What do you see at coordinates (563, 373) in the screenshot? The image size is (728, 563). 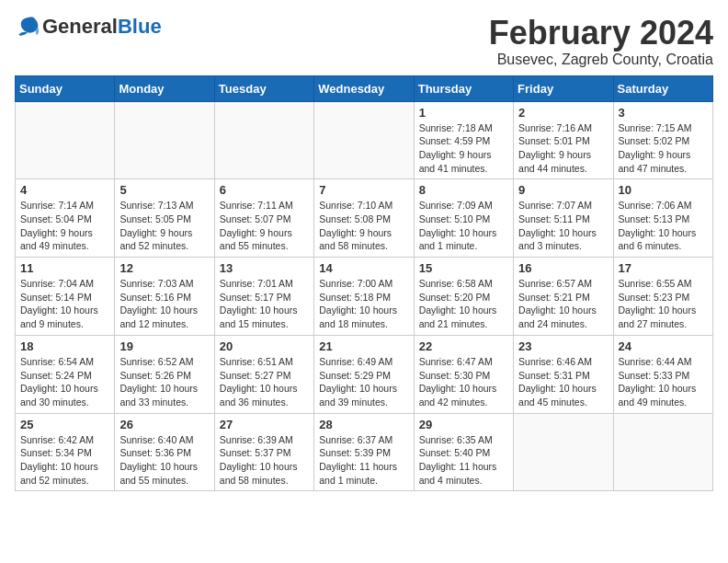 I see `calendar-day-cell: 23Sunrise: 6:46 AMSunset: 5:31 PMDayligh…` at bounding box center [563, 373].